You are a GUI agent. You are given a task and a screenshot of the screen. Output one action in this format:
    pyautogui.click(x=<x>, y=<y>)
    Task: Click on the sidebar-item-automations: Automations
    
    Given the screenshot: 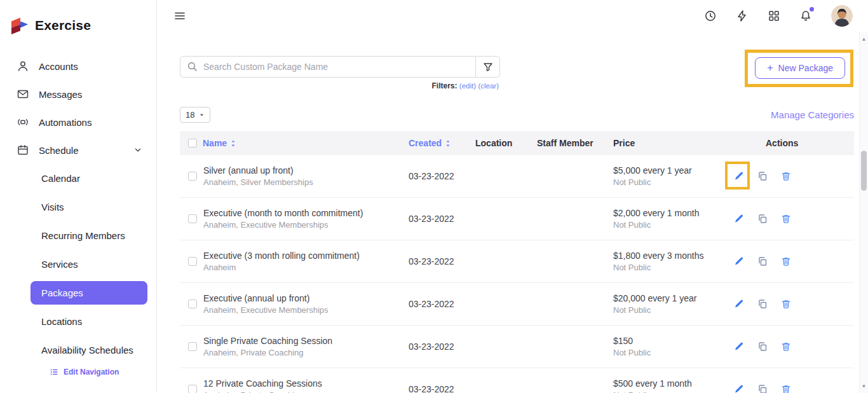 What is the action you would take?
    pyautogui.click(x=78, y=122)
    